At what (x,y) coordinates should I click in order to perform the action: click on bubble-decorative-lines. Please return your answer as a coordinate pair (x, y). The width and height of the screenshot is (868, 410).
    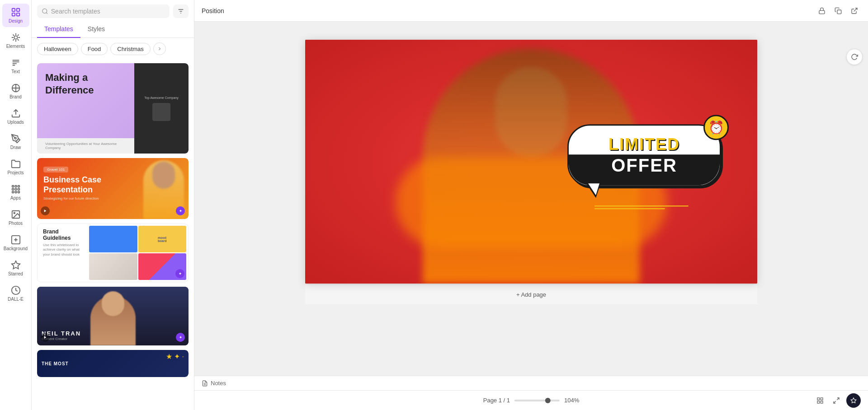
    Looking at the image, I should click on (653, 207).